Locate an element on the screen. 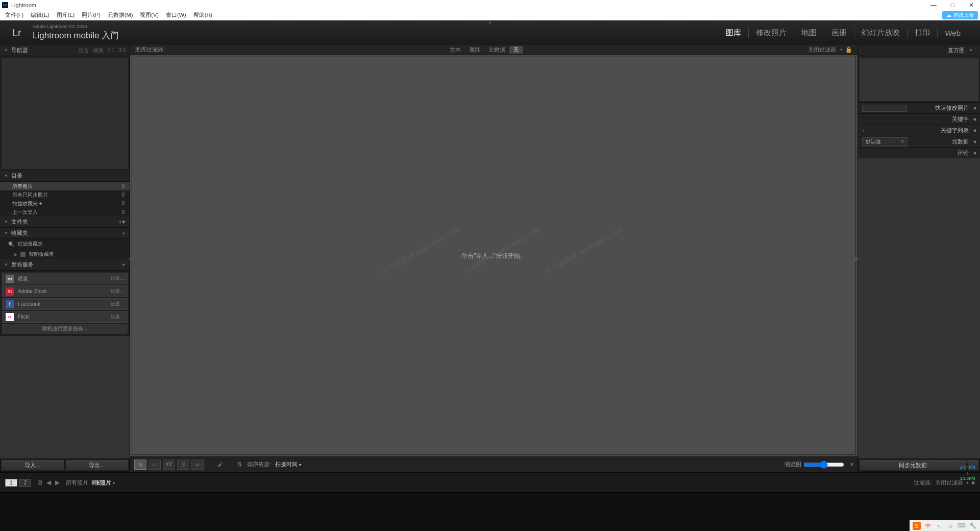 The width and height of the screenshot is (980, 531). add-collection-icon: + is located at coordinates (124, 233).